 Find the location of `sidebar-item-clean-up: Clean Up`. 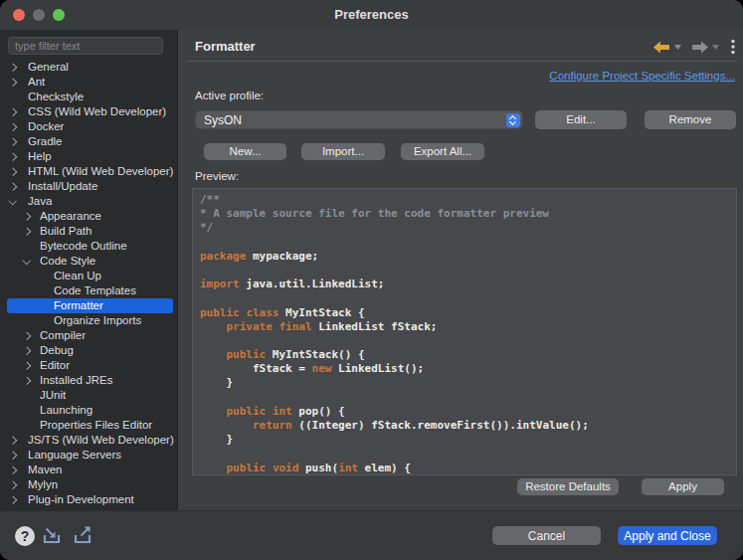

sidebar-item-clean-up: Clean Up is located at coordinates (88, 277).